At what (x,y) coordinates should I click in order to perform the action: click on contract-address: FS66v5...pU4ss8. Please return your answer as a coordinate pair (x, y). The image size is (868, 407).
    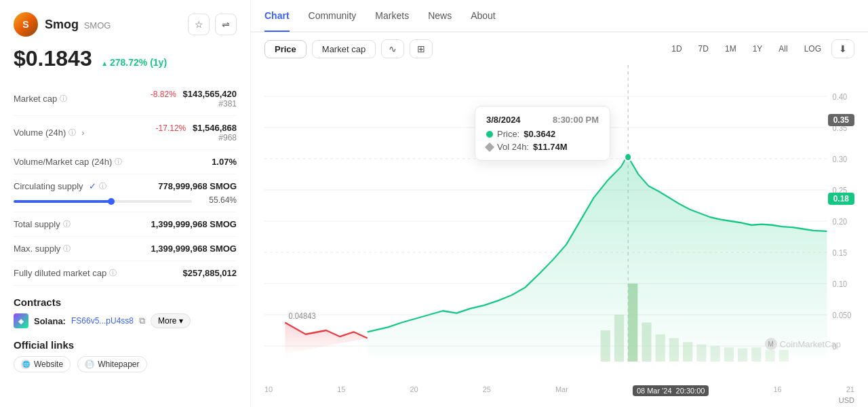
    Looking at the image, I should click on (102, 321).